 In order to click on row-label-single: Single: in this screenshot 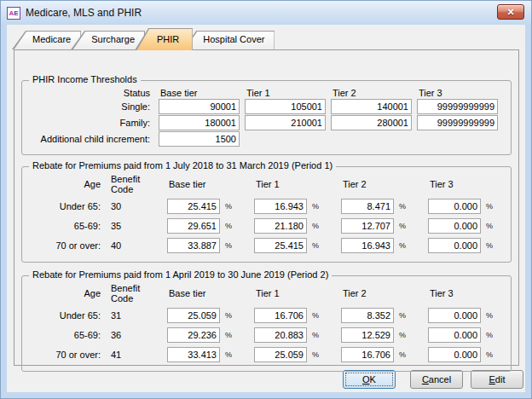, I will do `click(91, 107)`.